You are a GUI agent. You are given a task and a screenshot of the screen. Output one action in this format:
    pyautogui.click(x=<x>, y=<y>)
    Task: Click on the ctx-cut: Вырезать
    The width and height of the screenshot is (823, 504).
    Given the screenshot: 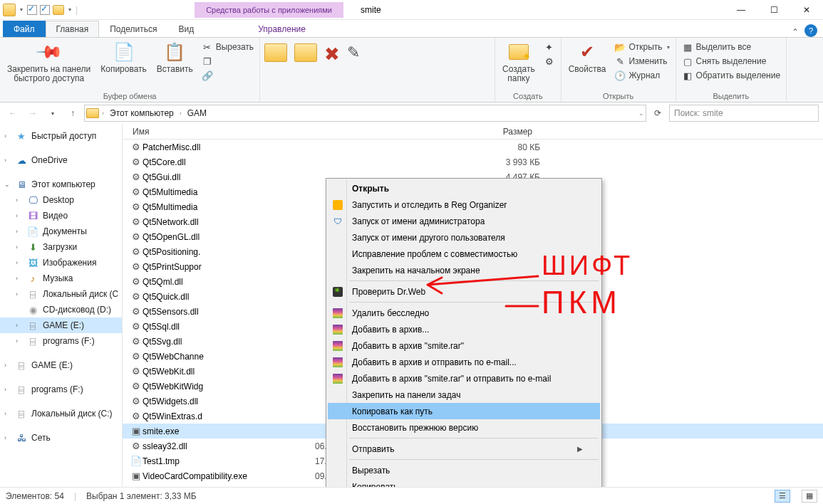 What is the action you would take?
    pyautogui.click(x=464, y=470)
    